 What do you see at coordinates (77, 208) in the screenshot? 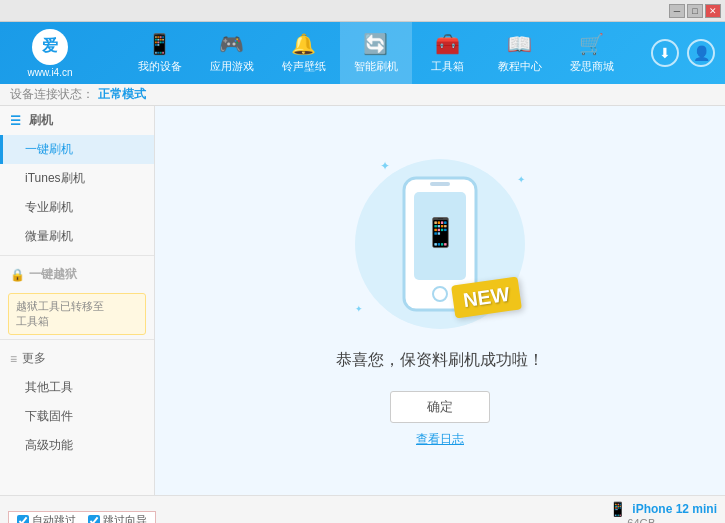
I see `sidebar-item-pro-flash: 专业刷机` at bounding box center [77, 208].